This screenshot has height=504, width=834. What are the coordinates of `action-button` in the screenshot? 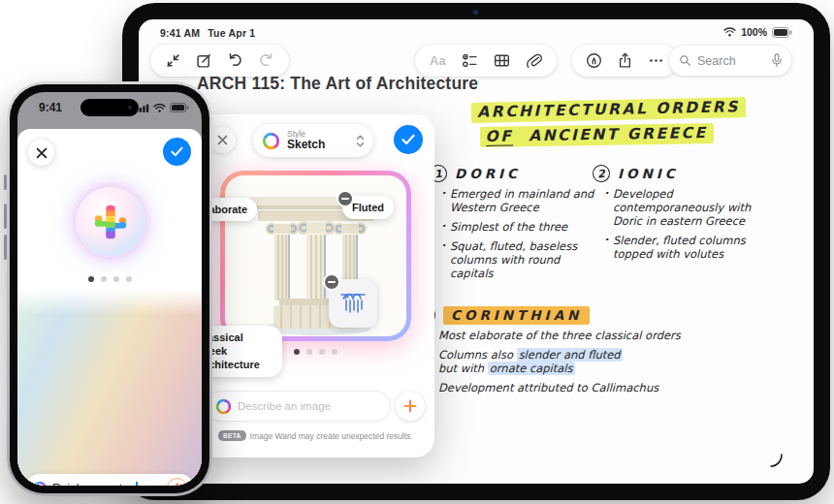 It's located at (6, 182).